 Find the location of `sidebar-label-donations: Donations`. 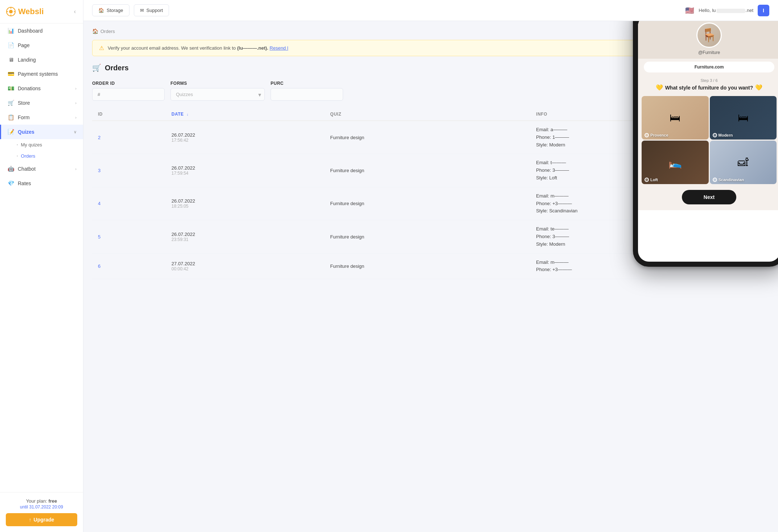

sidebar-label-donations: Donations is located at coordinates (29, 88).